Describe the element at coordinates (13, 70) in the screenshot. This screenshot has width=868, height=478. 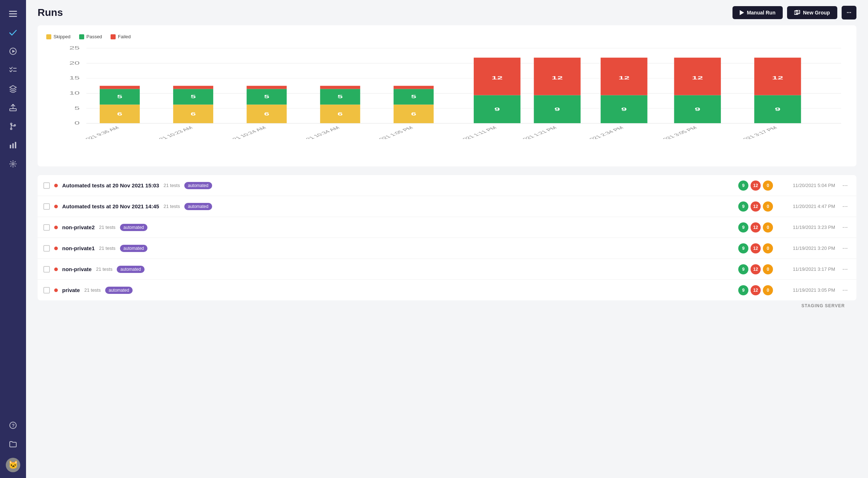
I see `list-check-icon` at that location.